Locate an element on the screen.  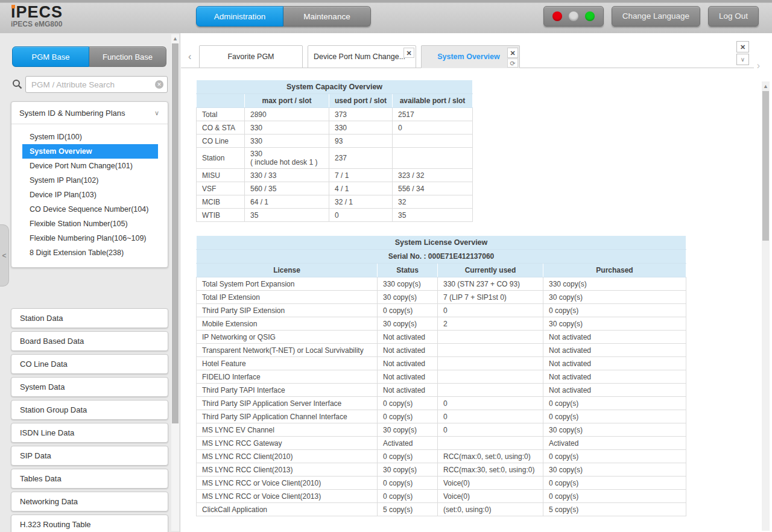
table-row: MS LYNC EV Channel30 copy(s)030 copy(s) is located at coordinates (441, 430).